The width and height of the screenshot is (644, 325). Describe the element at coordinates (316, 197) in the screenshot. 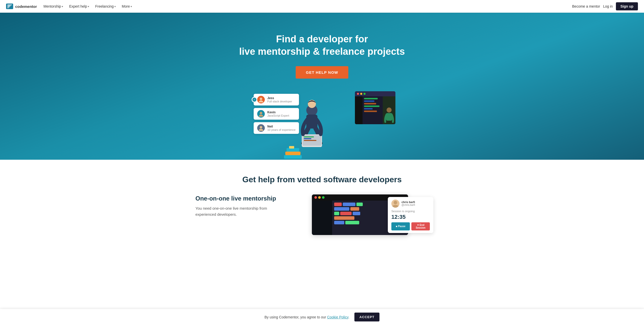

I see `sp-dot-red` at that location.